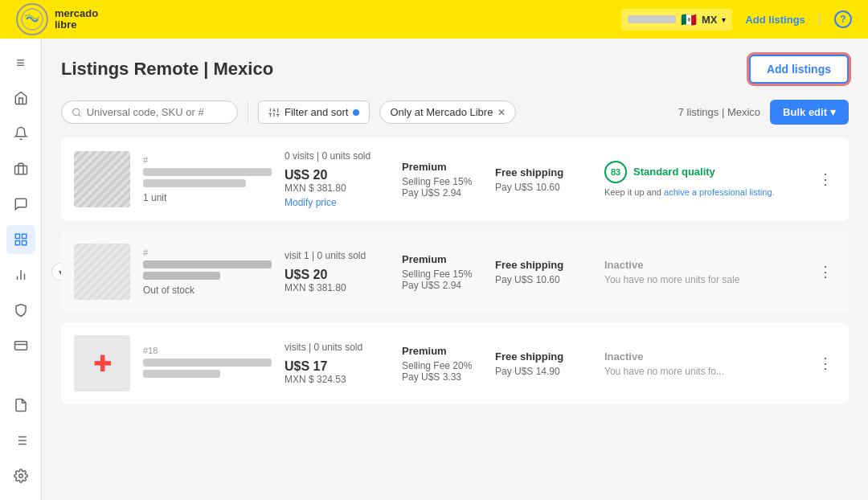  What do you see at coordinates (825, 179) in the screenshot?
I see `more-options-button-1: ⋮` at bounding box center [825, 179].